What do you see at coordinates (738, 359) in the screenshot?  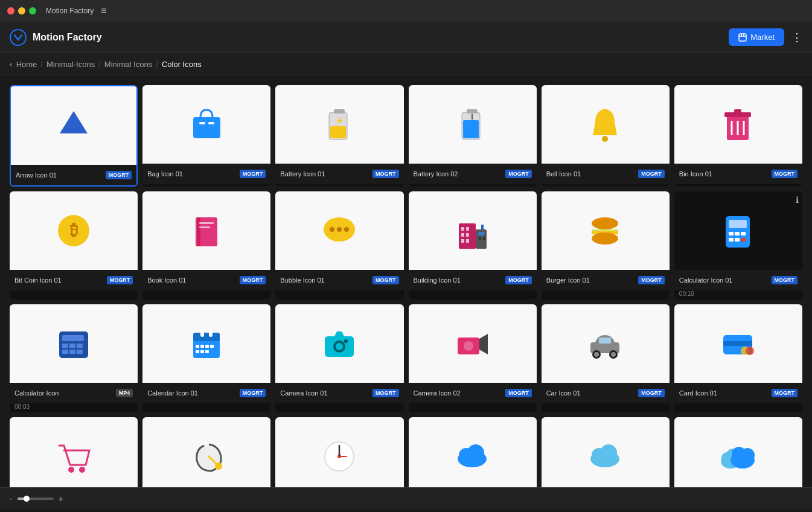 I see `card-card-icon-01: Card Icon 01 MOGRT` at bounding box center [738, 359].